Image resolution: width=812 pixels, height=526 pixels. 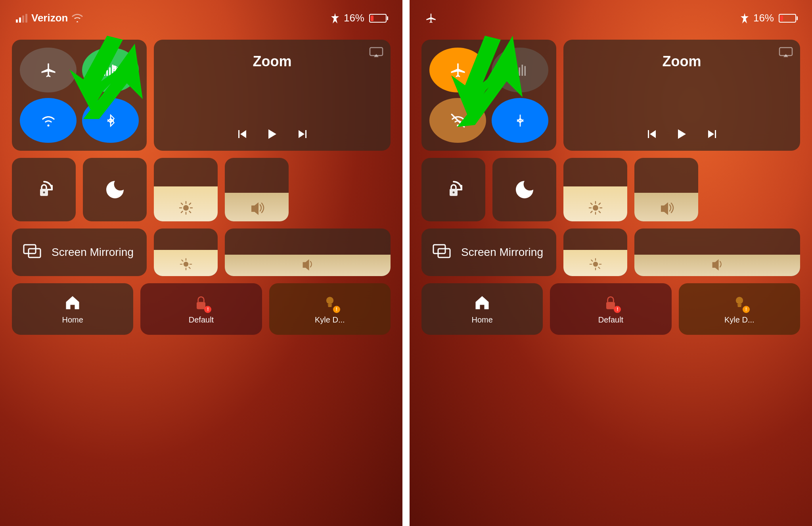 I want to click on bottom-row-right: Home ! Default, so click(x=611, y=309).